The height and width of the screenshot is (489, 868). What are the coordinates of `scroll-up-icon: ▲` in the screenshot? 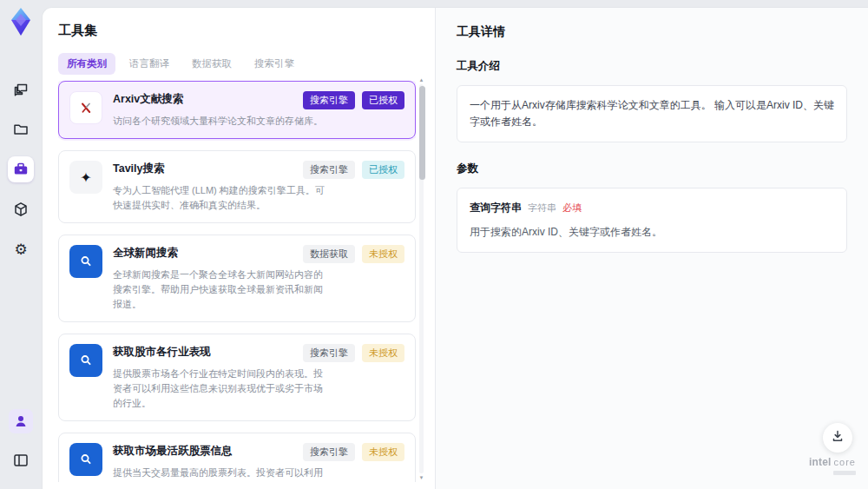 It's located at (422, 80).